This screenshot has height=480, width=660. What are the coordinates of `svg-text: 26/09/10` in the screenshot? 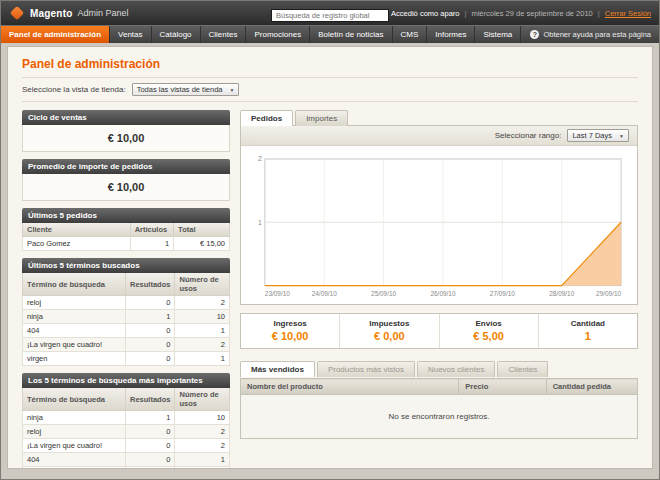 It's located at (442, 294).